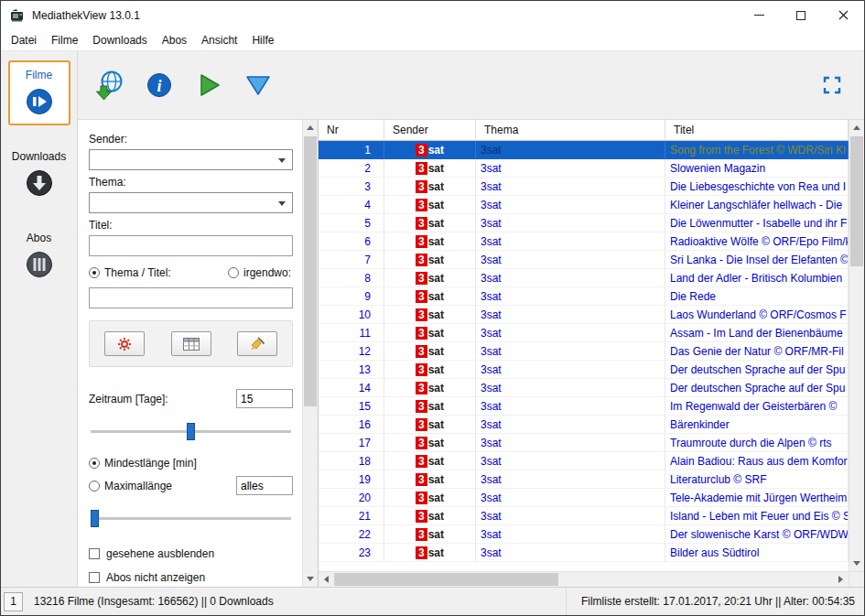 The height and width of the screenshot is (616, 865). What do you see at coordinates (584, 388) in the screenshot?
I see `table-row: 143sat3satDer deutschen Sprache auf der …` at bounding box center [584, 388].